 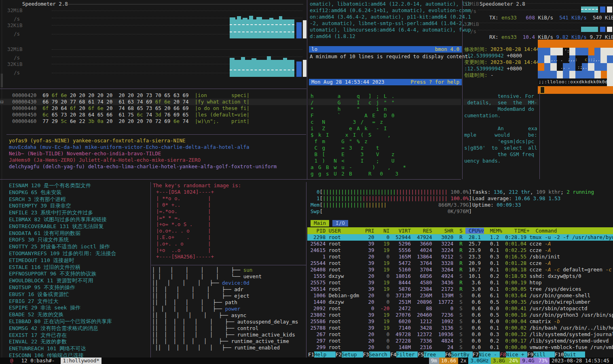 I want to click on status-chip: 3.8G, so click(x=499, y=361).